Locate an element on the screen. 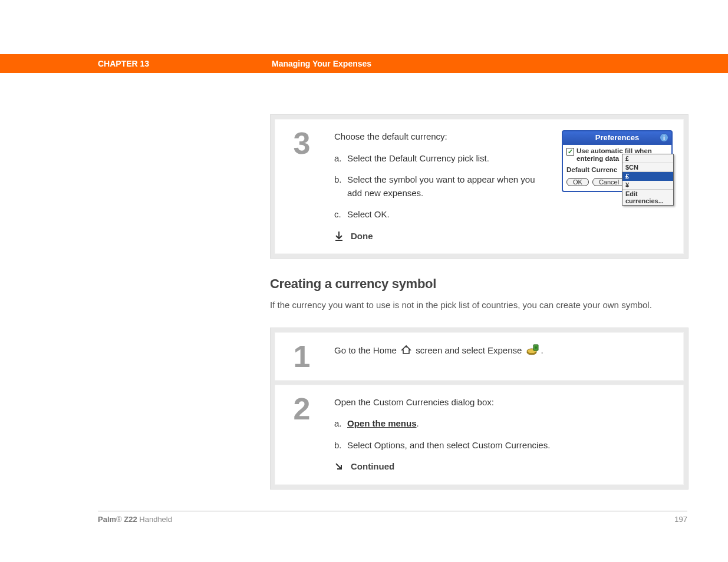 This screenshot has width=728, height=562. checkbox-checked-icon: ✓ is located at coordinates (571, 152).